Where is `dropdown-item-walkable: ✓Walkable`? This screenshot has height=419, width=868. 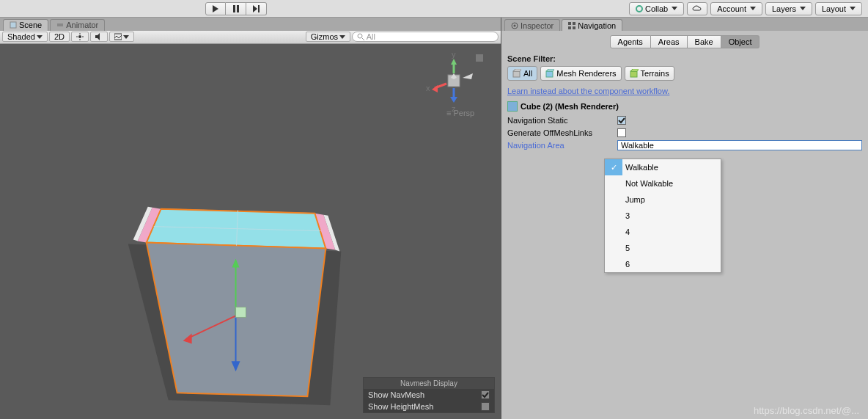 dropdown-item-walkable: ✓Walkable is located at coordinates (663, 167).